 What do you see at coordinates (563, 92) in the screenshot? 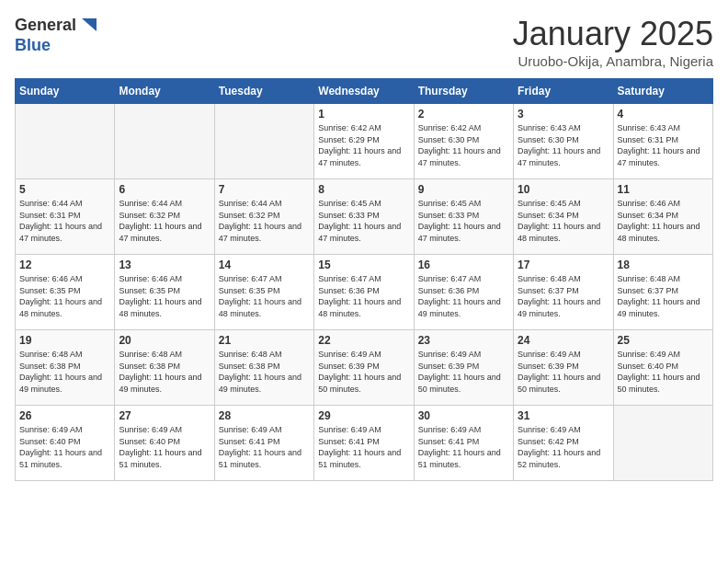
I see `header-friday: Friday` at bounding box center [563, 92].